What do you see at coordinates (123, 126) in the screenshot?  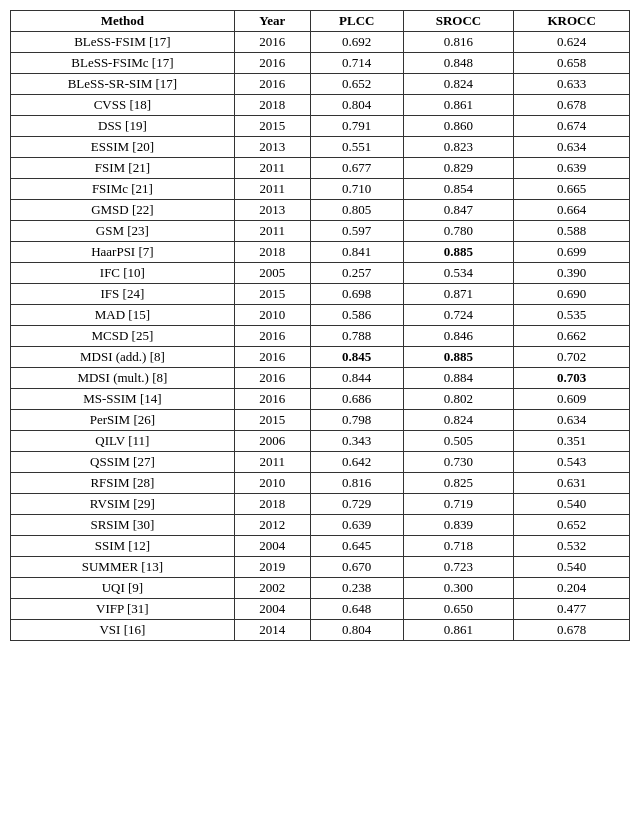 I see `cell-method: DSS [19]` at bounding box center [123, 126].